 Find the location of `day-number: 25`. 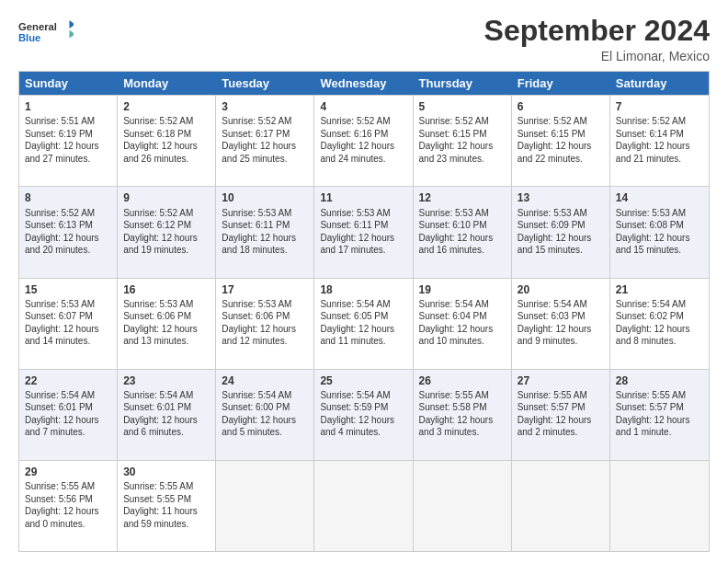

day-number: 25 is located at coordinates (363, 381).